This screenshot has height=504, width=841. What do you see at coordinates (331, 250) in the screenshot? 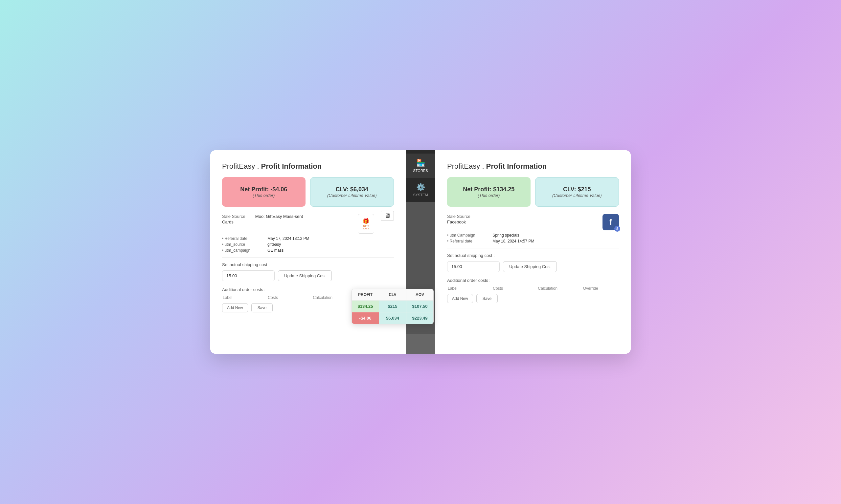
I see `utm-campaign-value: GE mass` at bounding box center [331, 250].